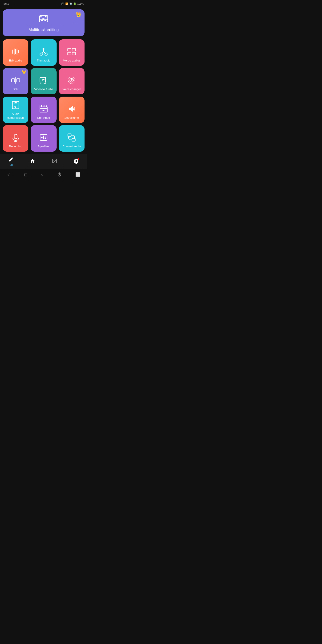 The image size is (322, 644). I want to click on recording-label: Recording, so click(16, 146).